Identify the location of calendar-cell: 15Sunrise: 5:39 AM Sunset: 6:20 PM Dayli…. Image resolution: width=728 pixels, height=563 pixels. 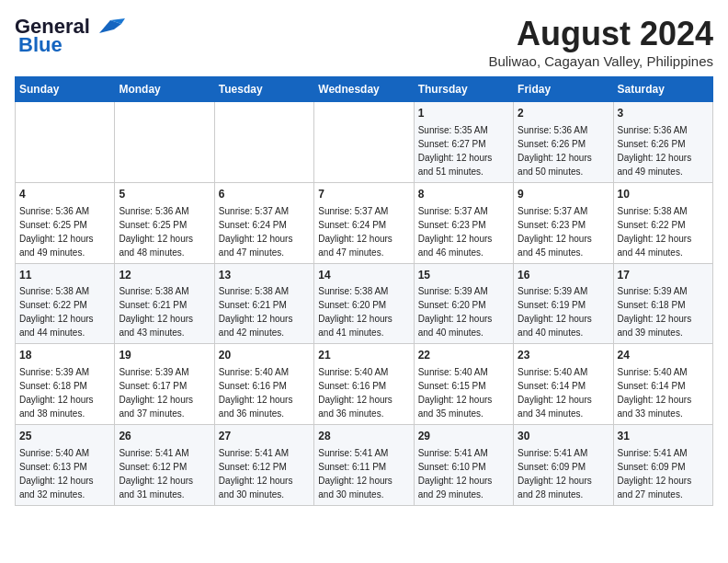
(463, 304).